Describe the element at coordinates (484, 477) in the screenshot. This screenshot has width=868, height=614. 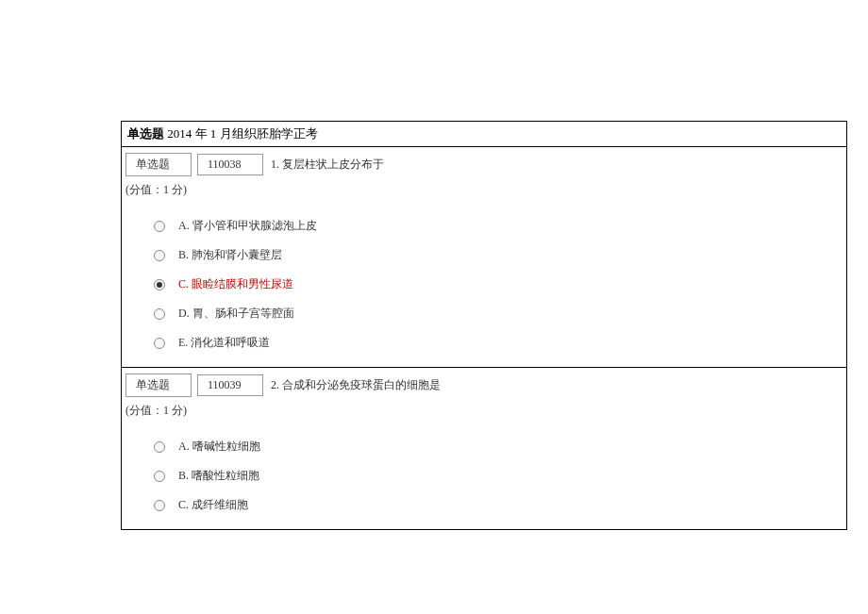
I see `options-list: A. 嗜碱性粒细胞 B. 嗜酸性粒细胞 C. 成纤维细胞` at that location.